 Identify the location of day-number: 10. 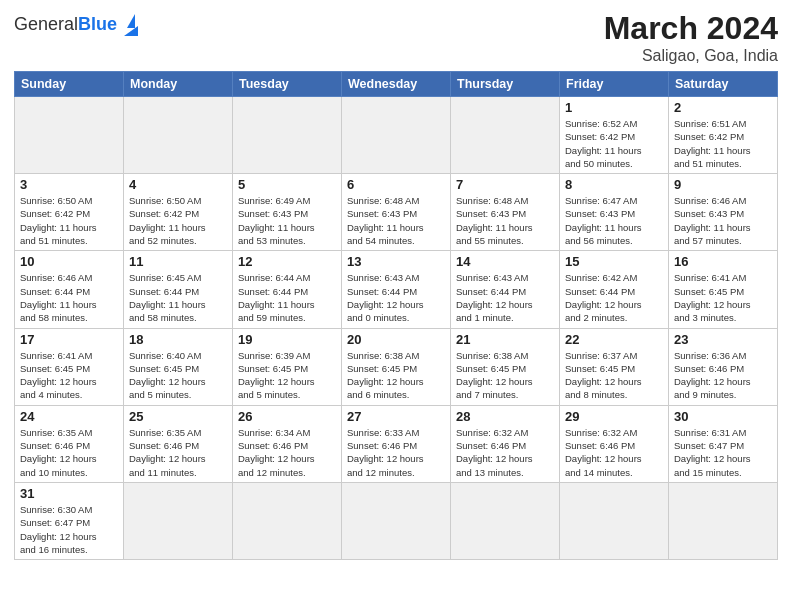
(69, 262).